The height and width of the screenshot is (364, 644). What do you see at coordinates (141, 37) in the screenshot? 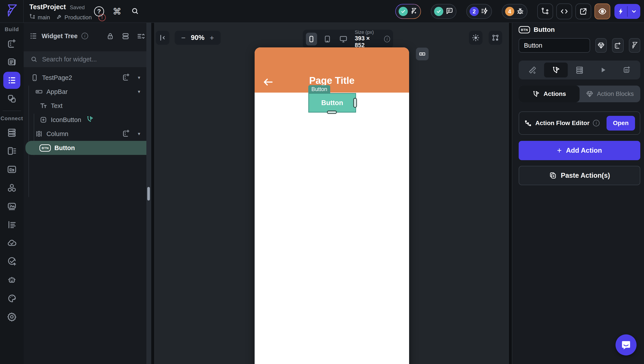
I see `tree-expand-collapse-icon` at bounding box center [141, 37].